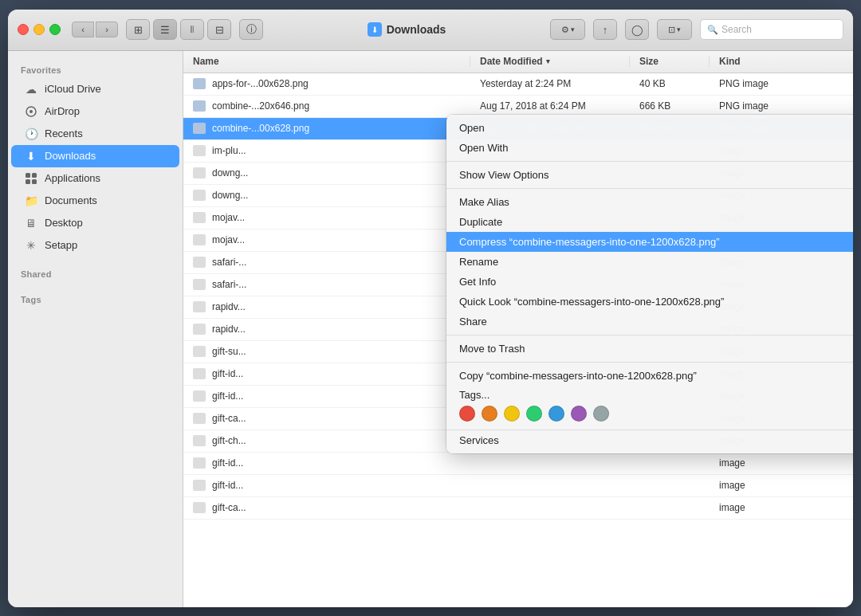 Image resolution: width=861 pixels, height=616 pixels. I want to click on context-menu-make-alias: Make Alias, so click(650, 202).